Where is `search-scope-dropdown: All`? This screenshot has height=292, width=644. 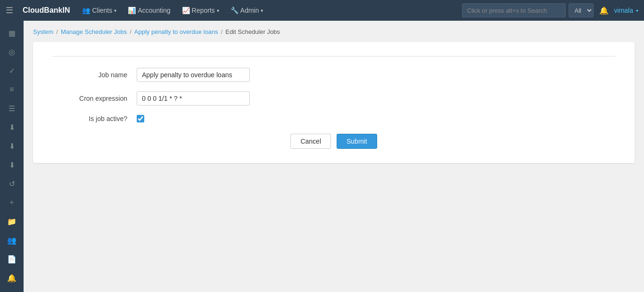 search-scope-dropdown: All is located at coordinates (581, 10).